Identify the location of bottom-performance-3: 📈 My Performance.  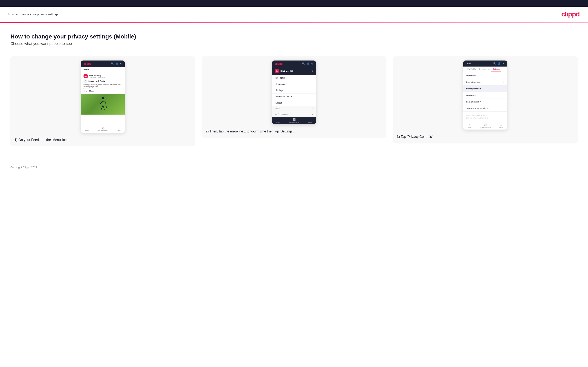
(485, 126).